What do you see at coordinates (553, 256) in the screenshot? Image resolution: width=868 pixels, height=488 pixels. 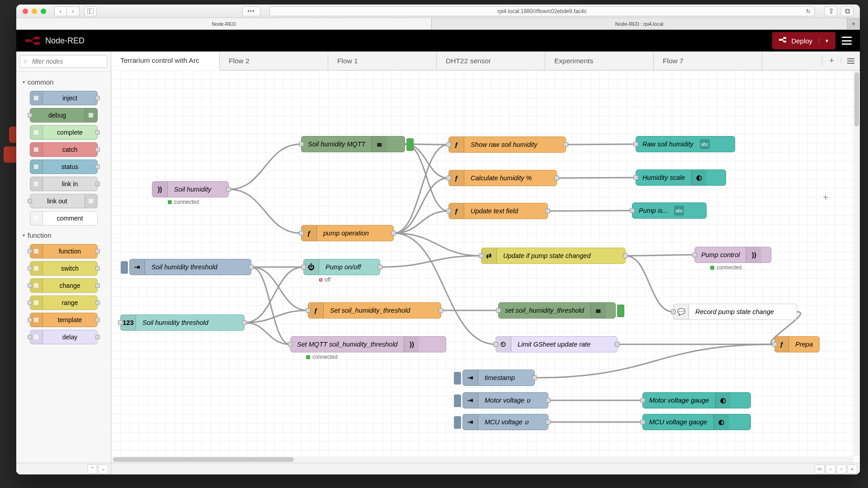 I see `node-update_pump_state: ⇄Update if pump state changed` at bounding box center [553, 256].